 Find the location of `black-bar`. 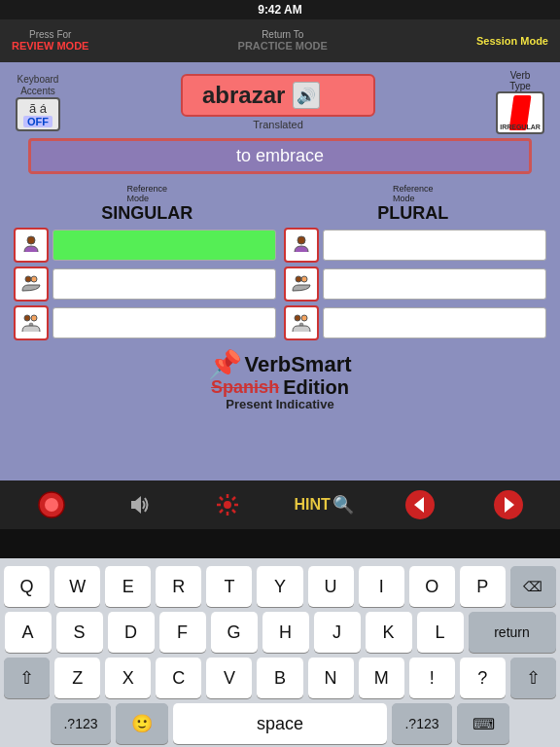

black-bar is located at coordinates (280, 544).